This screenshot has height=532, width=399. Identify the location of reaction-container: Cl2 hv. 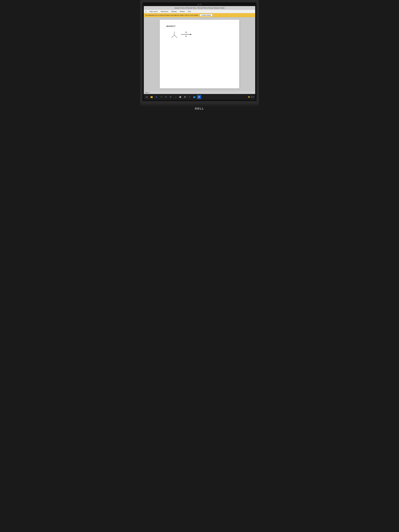
(201, 34).